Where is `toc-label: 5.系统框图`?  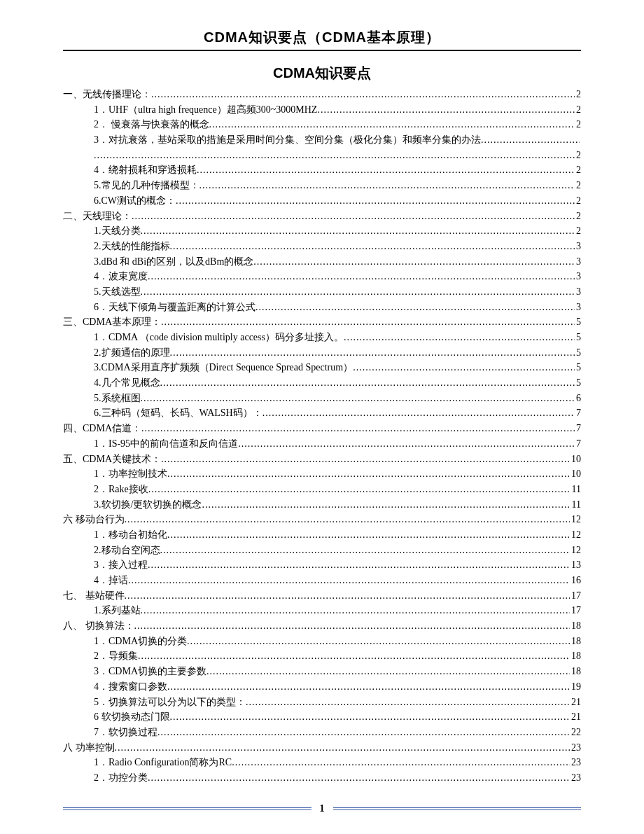 toc-label: 5.系统框图 is located at coordinates (118, 398).